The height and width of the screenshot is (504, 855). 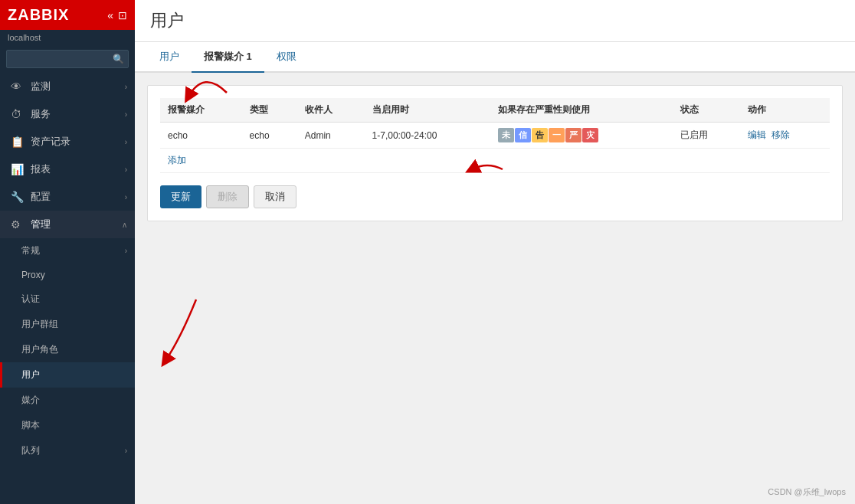 What do you see at coordinates (573, 135) in the screenshot?
I see `severity-high: 严` at bounding box center [573, 135].